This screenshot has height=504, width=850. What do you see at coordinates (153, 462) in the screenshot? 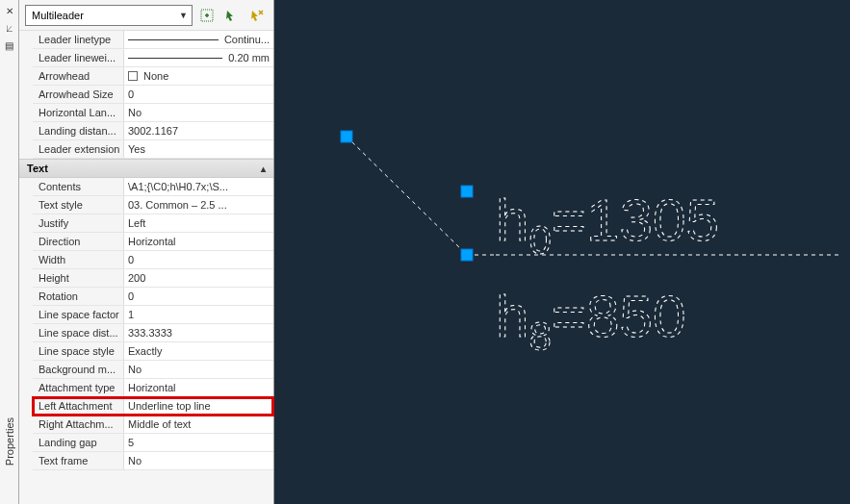
I see `property-row: Text frameNo` at bounding box center [153, 462].